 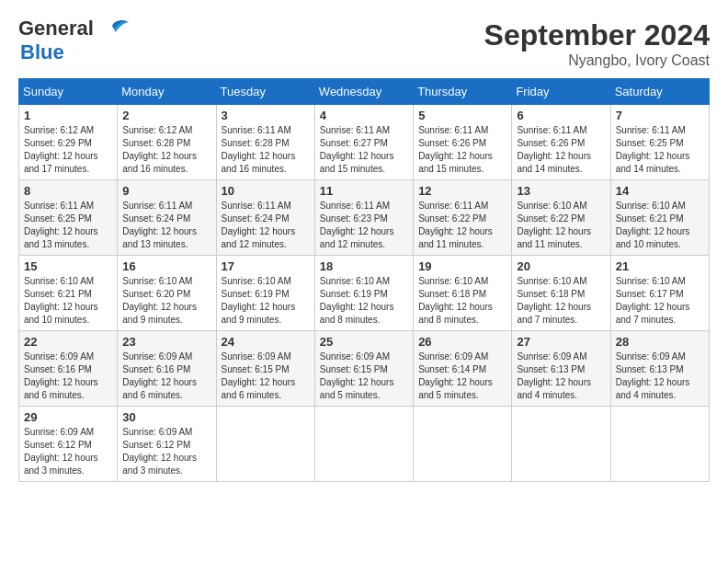 What do you see at coordinates (68, 143) in the screenshot?
I see `calendar-cell: 1 Sunrise: 6:12 AMSunset: 6:29 PMDayligh…` at bounding box center [68, 143].